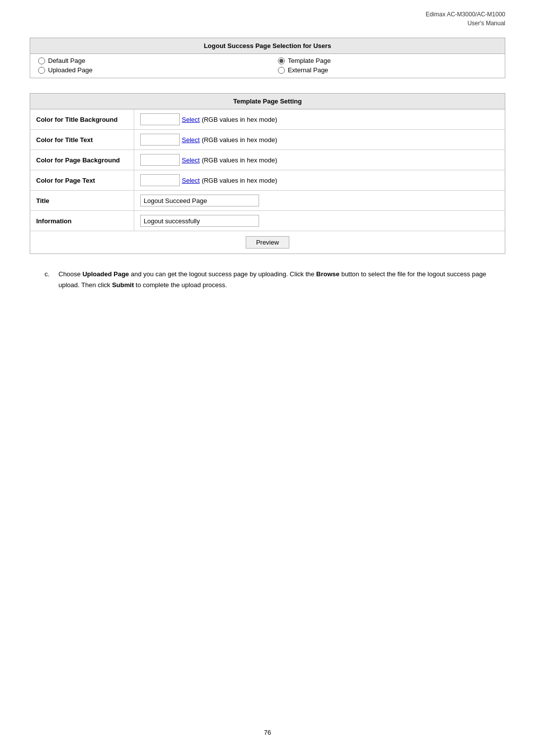 This screenshot has height=756, width=535. Describe the element at coordinates (268, 243) in the screenshot. I see `row-preview: Preview` at that location.